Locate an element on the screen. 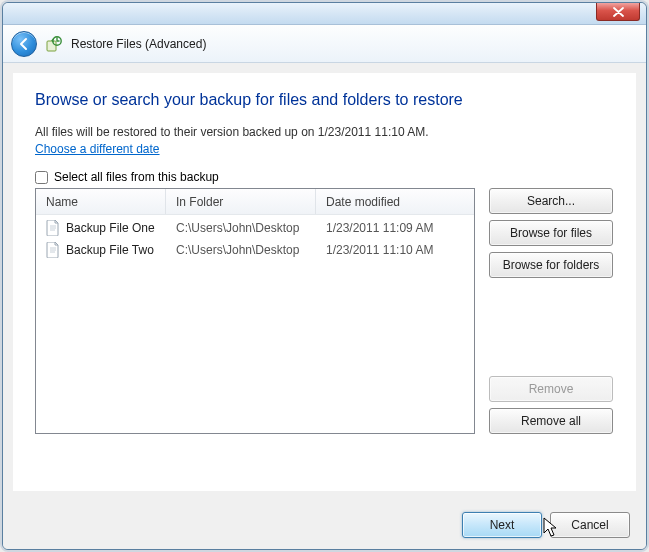 This screenshot has height=552, width=649. cancel-button: Cancel is located at coordinates (590, 525).